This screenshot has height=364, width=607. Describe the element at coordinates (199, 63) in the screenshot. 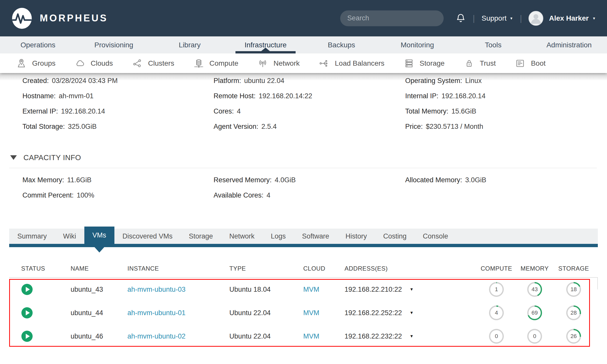

I see `database-icon` at that location.